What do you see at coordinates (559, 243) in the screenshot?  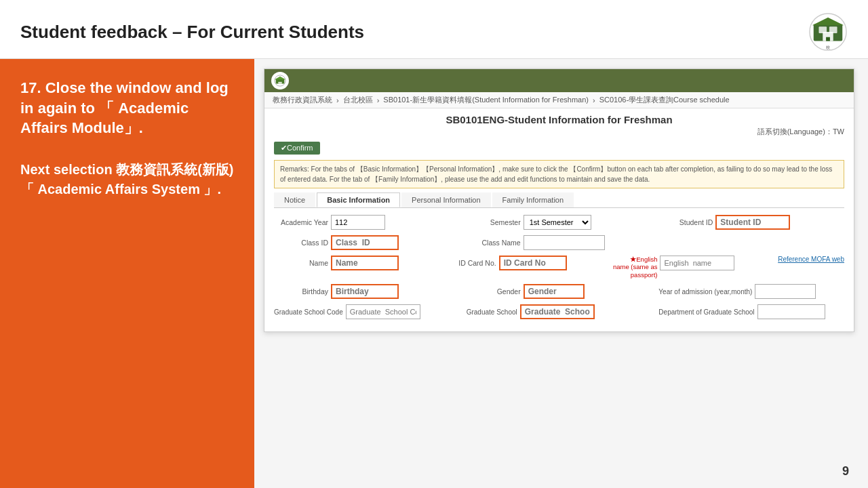 I see `form-row-2: Class ID Class Name` at bounding box center [559, 243].